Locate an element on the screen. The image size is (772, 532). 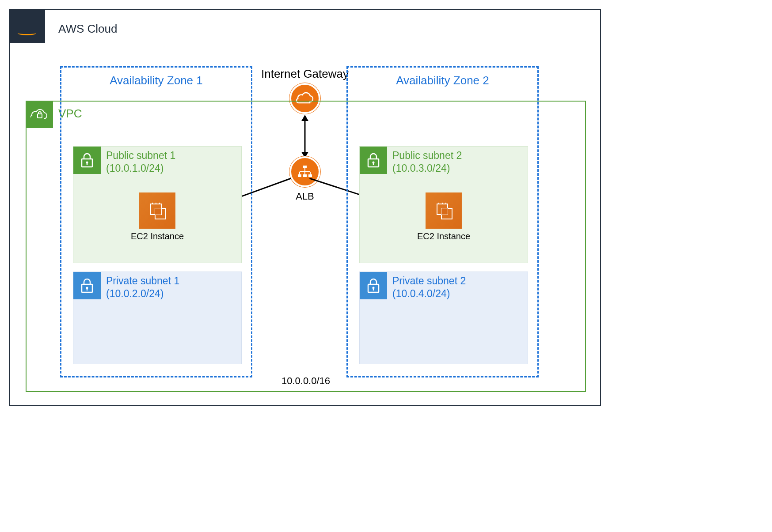
aws-smile-icon is located at coordinates (27, 33).